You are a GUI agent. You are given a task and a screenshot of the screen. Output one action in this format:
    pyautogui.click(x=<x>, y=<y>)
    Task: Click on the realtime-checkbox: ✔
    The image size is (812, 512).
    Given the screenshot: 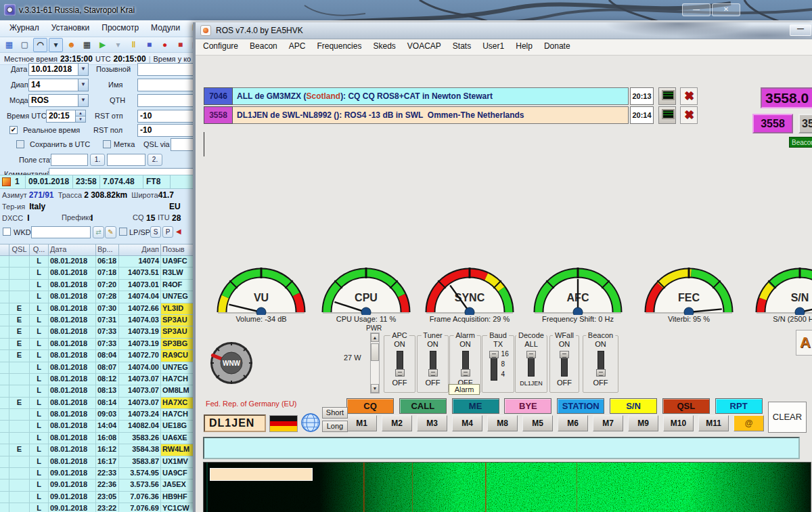 What is the action you would take?
    pyautogui.click(x=14, y=130)
    